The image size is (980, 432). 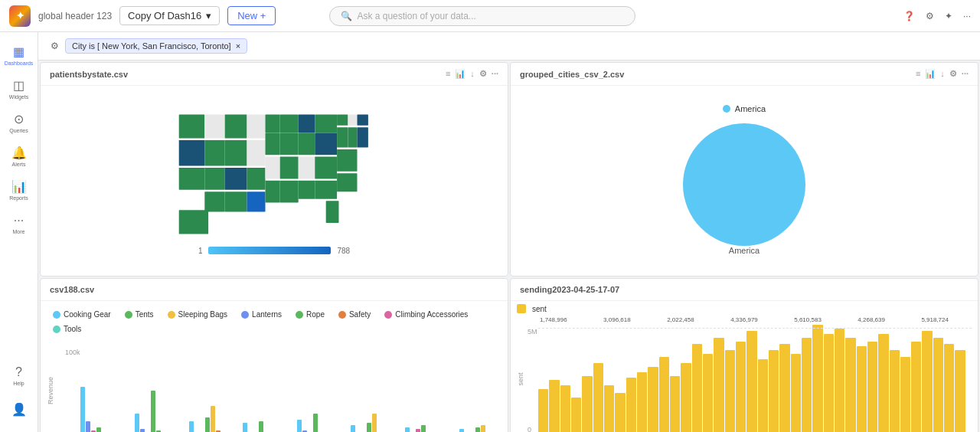 I want to click on ellipsis-icon: ···, so click(x=495, y=74).